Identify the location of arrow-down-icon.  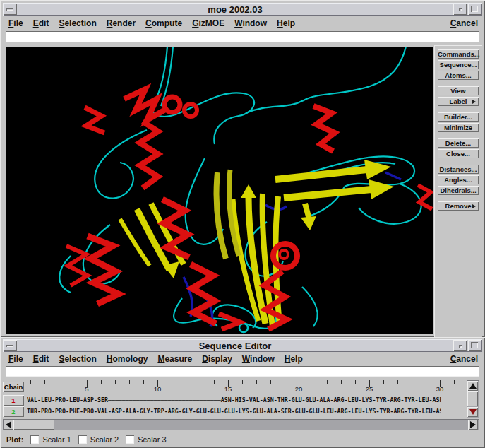
(473, 412).